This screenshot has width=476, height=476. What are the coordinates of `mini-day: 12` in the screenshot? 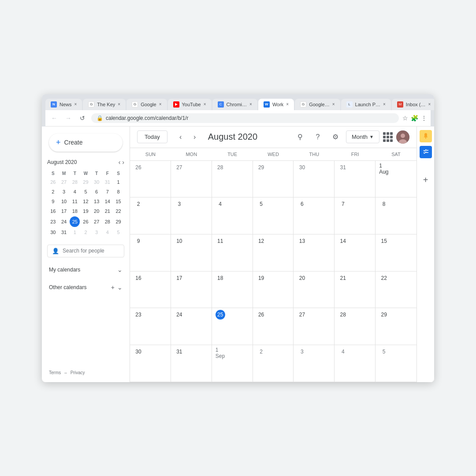 It's located at (86, 201).